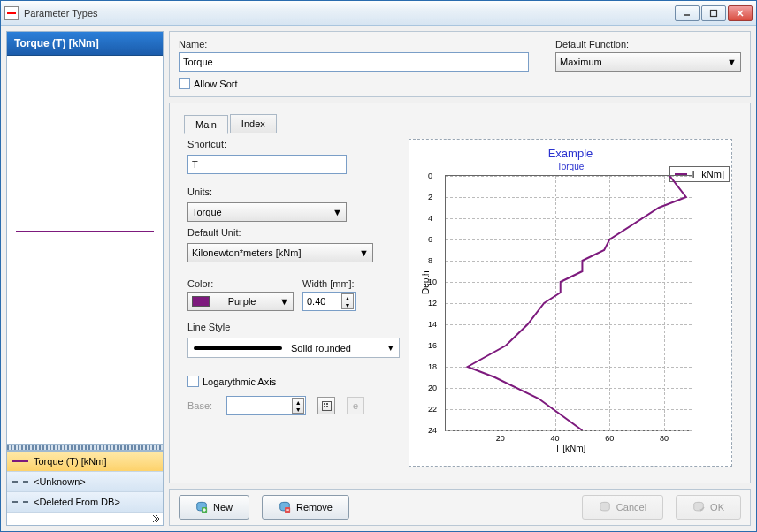  Describe the element at coordinates (315, 507) in the screenshot. I see `button-label: Remove` at that location.